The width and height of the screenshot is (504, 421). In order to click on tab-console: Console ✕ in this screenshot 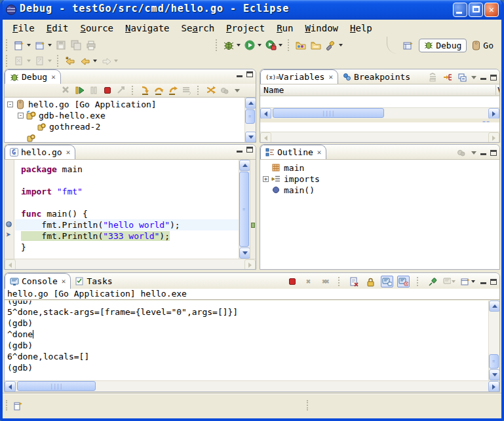, I will do `click(38, 281)`.